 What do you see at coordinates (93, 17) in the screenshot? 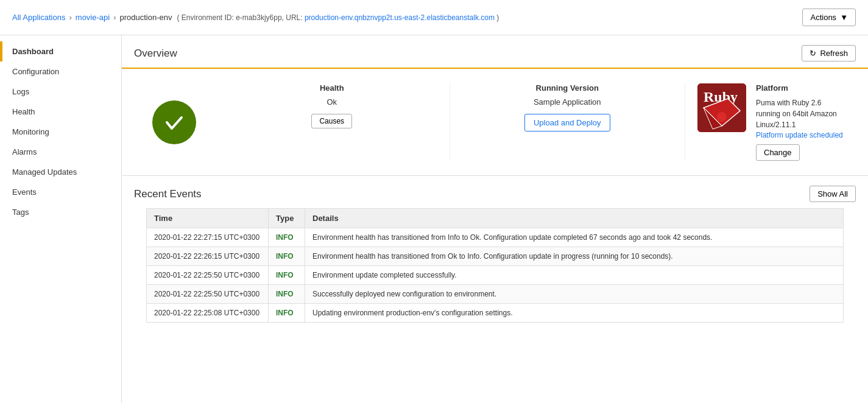
I see `app-link: movie-api` at bounding box center [93, 17].